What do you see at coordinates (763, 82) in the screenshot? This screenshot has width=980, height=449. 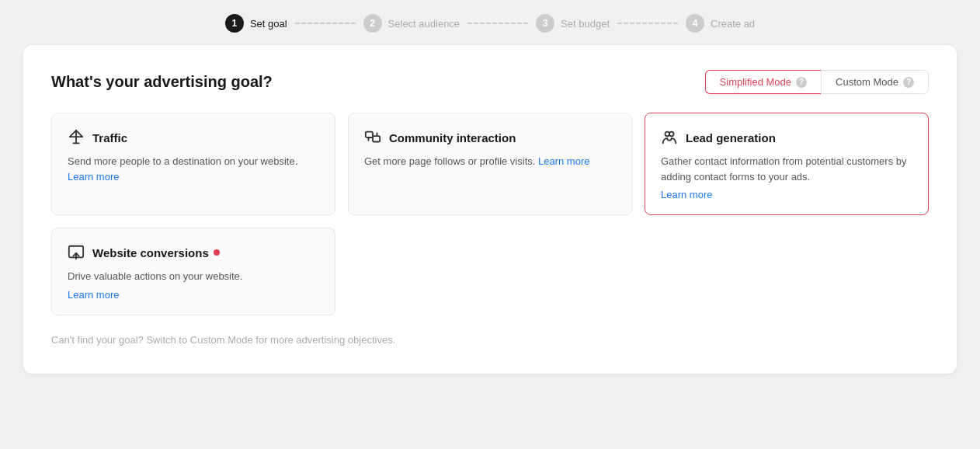 I see `simplified-mode-button: Simplified Mode ?` at bounding box center [763, 82].